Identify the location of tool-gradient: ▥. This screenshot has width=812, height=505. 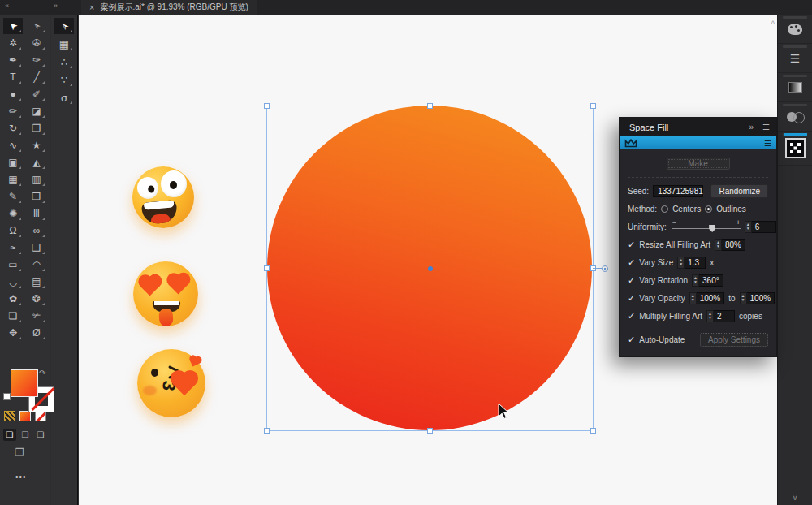
(37, 179).